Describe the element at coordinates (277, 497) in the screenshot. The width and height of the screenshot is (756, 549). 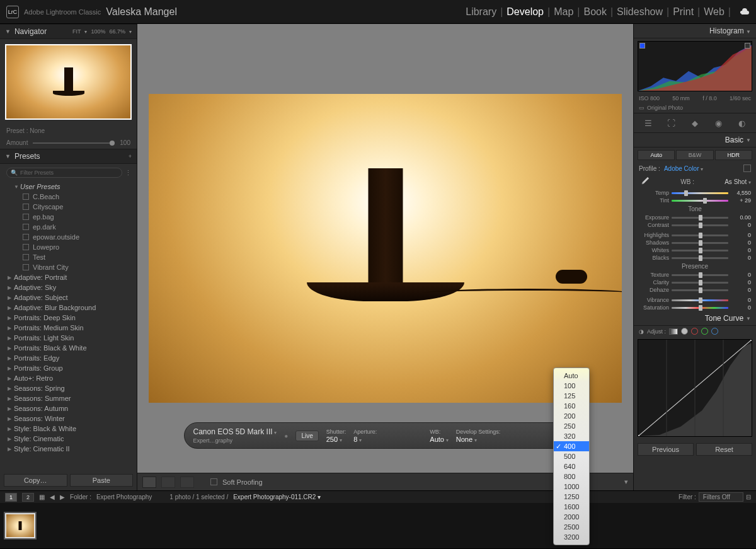
I see `file-name: Expert Photography-011.CR2 ▾` at that location.